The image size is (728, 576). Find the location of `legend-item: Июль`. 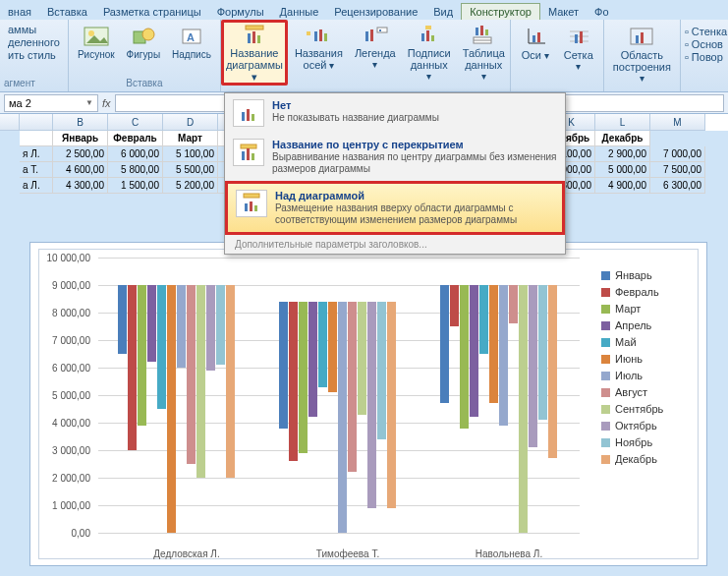

legend-item: Июль is located at coordinates (645, 375).